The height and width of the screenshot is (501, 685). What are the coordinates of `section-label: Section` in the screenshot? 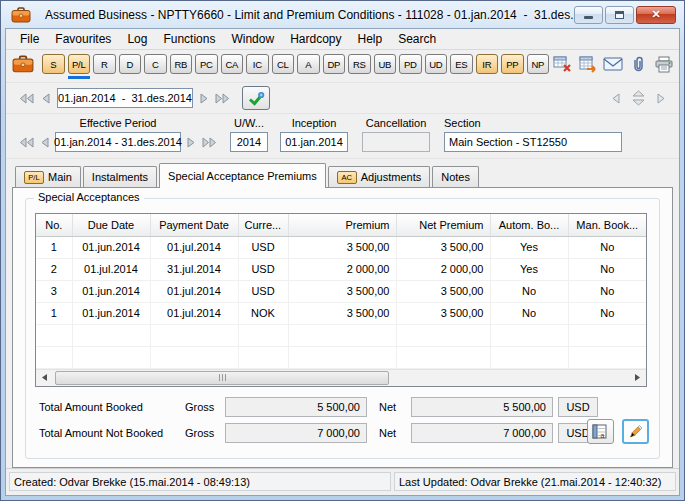 It's located at (533, 123).